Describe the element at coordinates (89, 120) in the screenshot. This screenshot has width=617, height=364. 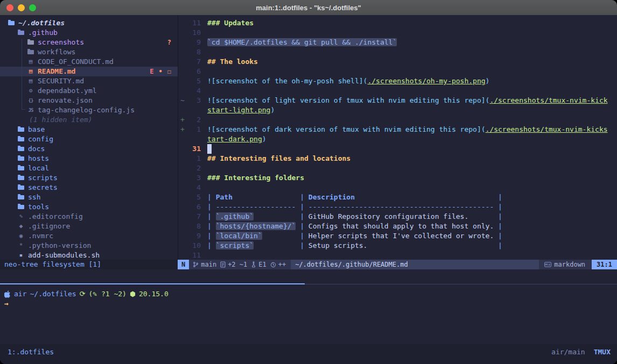
I see `tree-item: (1 hidden item)` at that location.